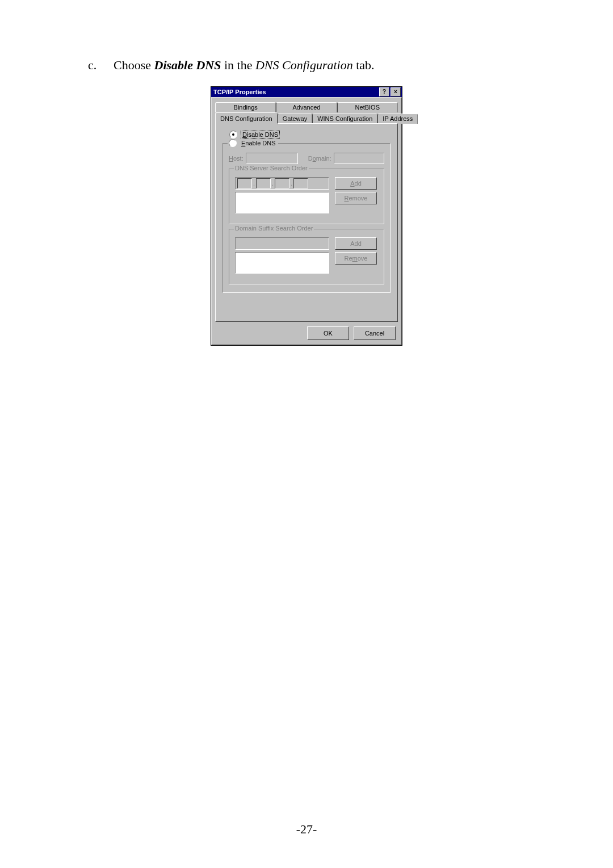 This screenshot has height=868, width=613. What do you see at coordinates (356, 198) in the screenshot?
I see `dns-remove-label: Remove` at bounding box center [356, 198].